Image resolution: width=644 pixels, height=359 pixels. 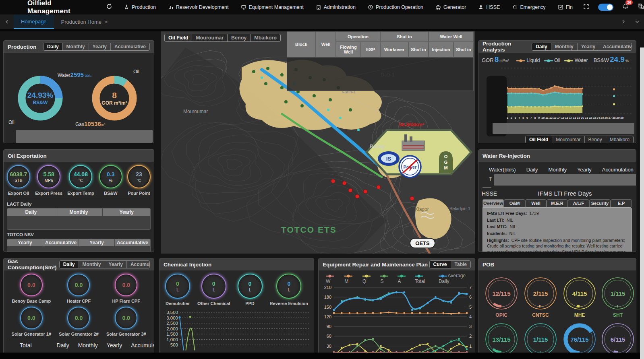 I want to click on gas-consumption-panel: Gas Consumption(Sm³) Daily Monthly Yearl…, so click(x=79, y=308).